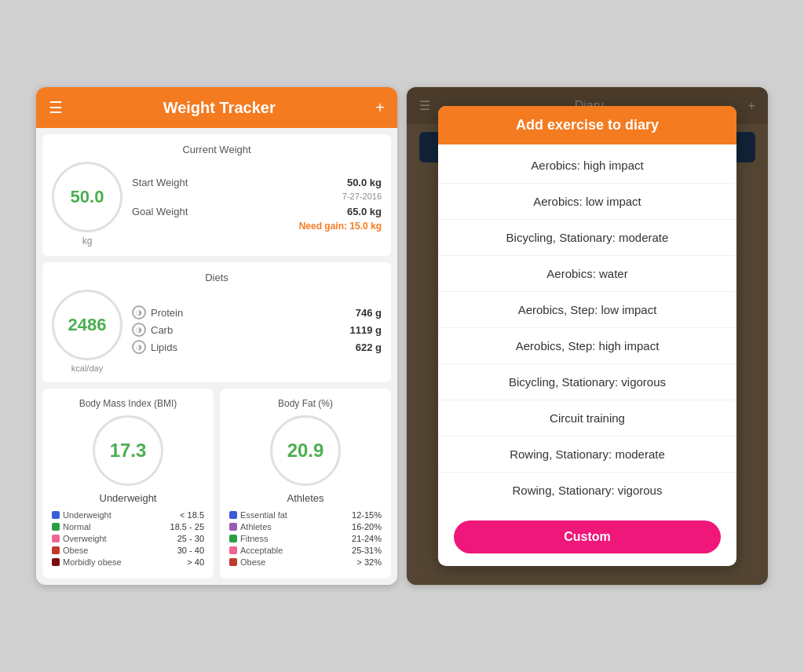 The image size is (804, 672). What do you see at coordinates (364, 212) in the screenshot?
I see `goal-weight-value: 65.0 kg` at bounding box center [364, 212].